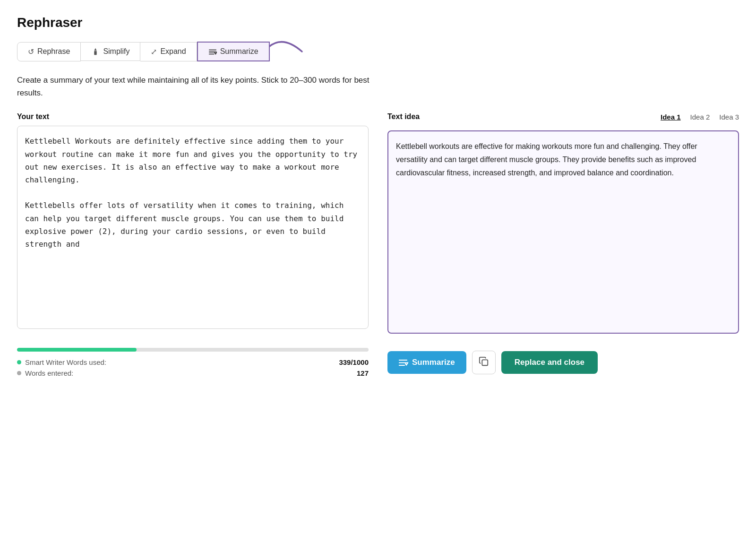 This screenshot has width=756, height=543. What do you see at coordinates (77, 350) in the screenshot?
I see `progress-bar-fill` at bounding box center [77, 350].